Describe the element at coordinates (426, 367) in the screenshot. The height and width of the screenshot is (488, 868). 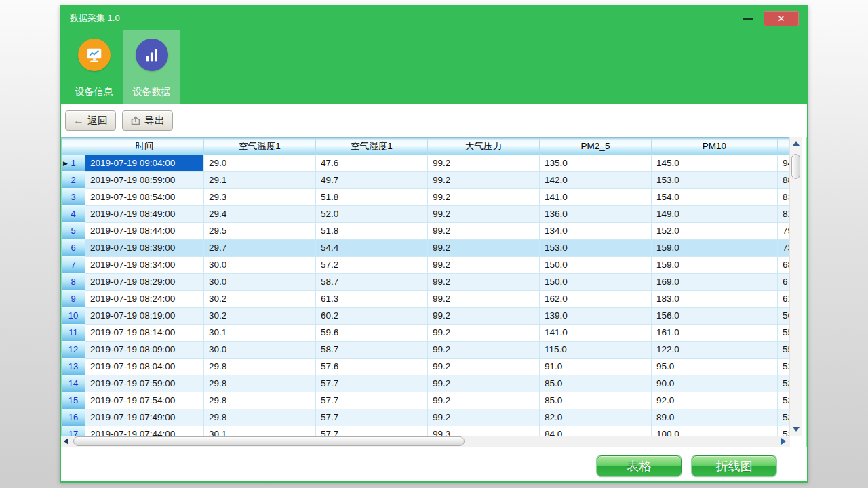
I see `table-row: 132019-07-19 08:04:0029.857.699.291.095.…` at that location.